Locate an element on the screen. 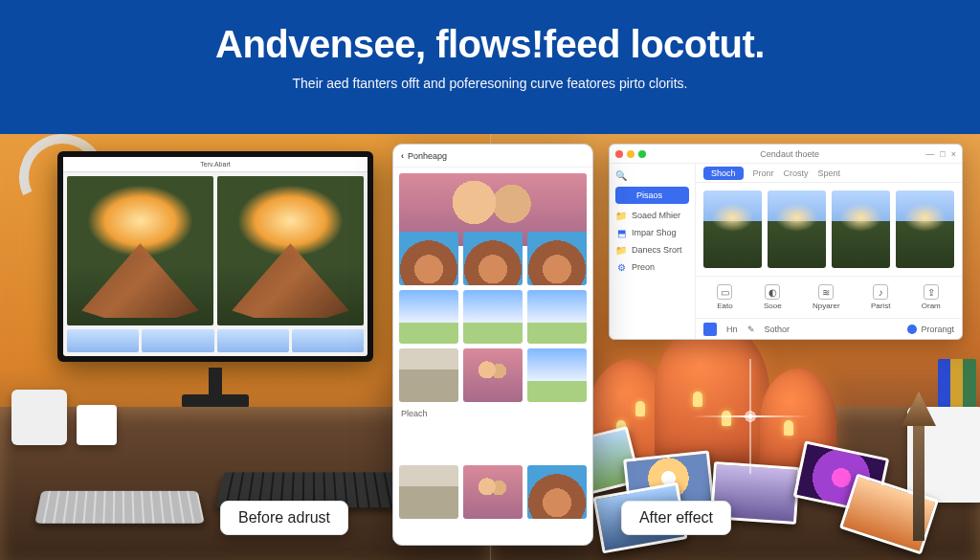  sidebar-item: ⚙ Preon is located at coordinates (653, 267).